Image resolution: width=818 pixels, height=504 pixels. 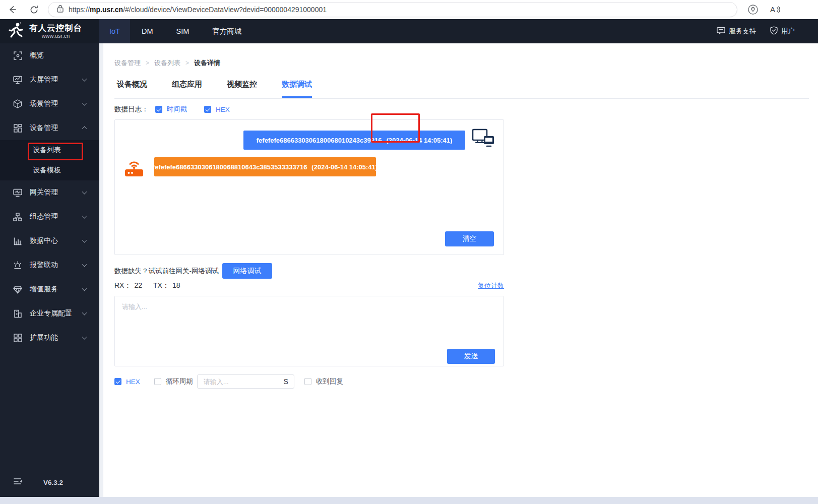 What do you see at coordinates (18, 313) in the screenshot?
I see `building-icon` at bounding box center [18, 313].